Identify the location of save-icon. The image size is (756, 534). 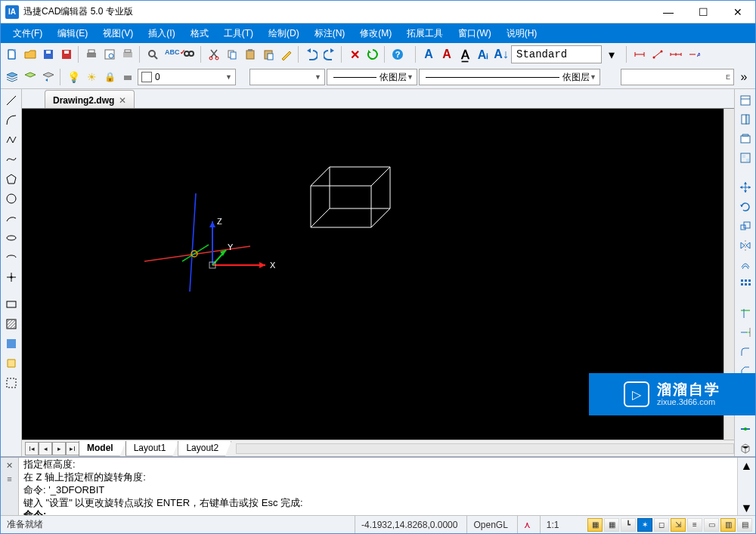
(48, 54).